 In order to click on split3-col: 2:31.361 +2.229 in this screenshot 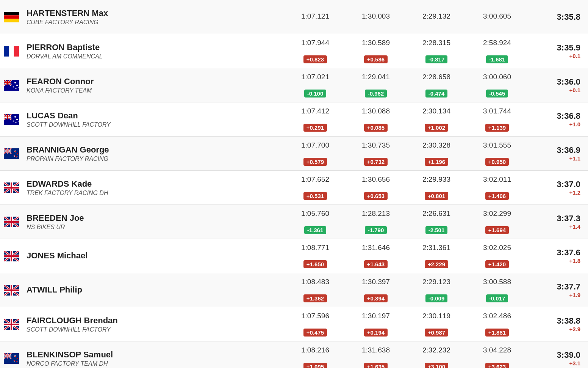, I will do `click(436, 256)`.